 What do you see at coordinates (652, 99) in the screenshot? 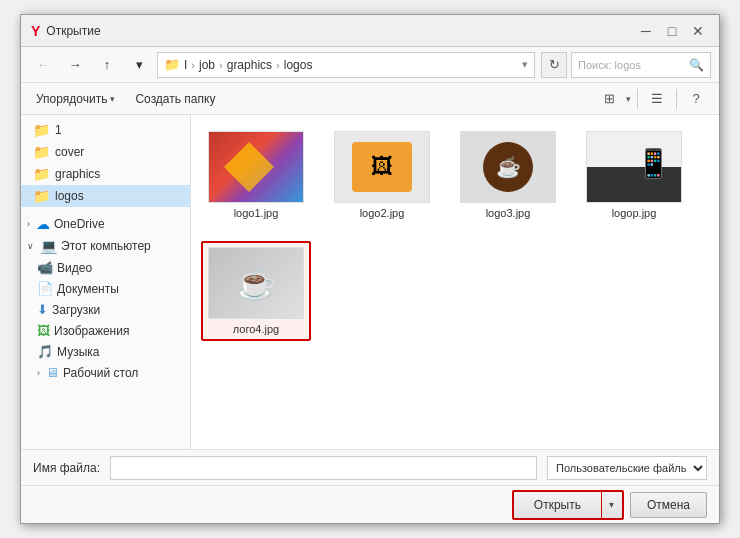
I see `second-toolbar-right: ⊞ ▾ ☰ ?` at bounding box center [652, 99].